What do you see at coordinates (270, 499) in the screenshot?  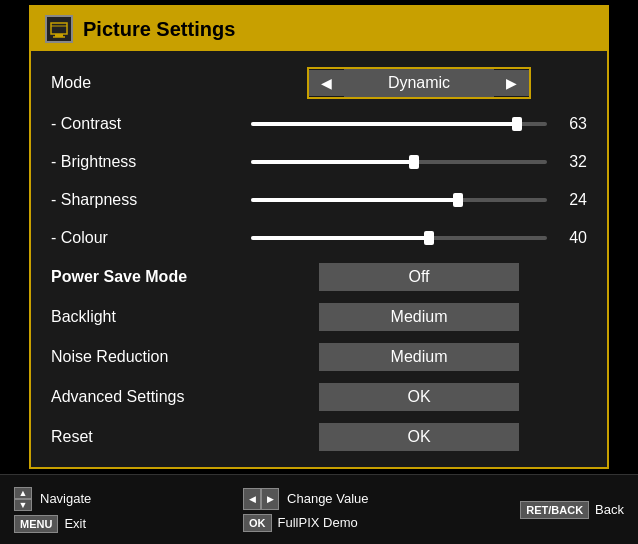 I see `right-arrow-icon: ▶` at bounding box center [270, 499].